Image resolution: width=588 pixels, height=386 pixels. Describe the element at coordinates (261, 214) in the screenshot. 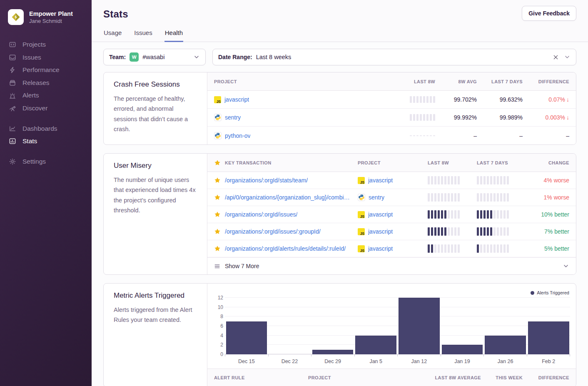

I see `transaction-link: /organizations/:orgId/issues/` at that location.